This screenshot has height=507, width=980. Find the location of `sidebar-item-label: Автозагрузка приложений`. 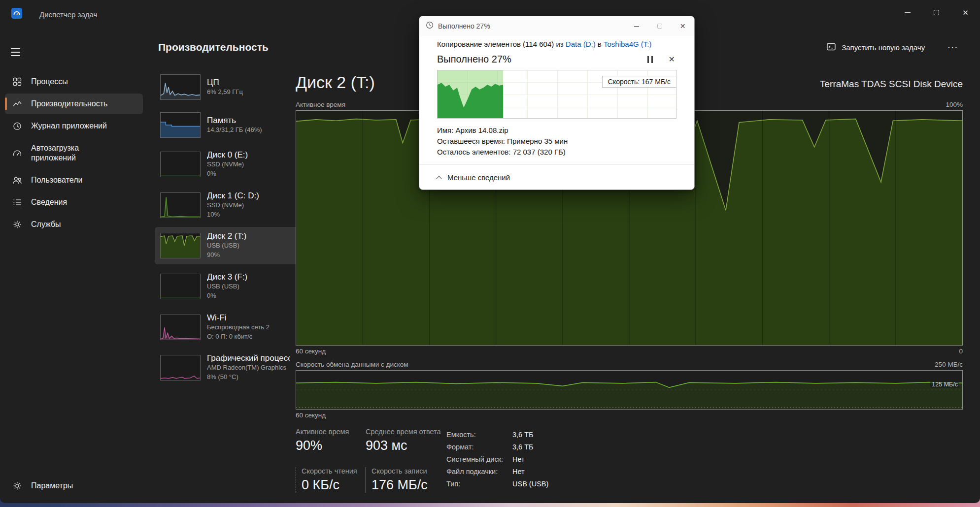

sidebar-item-label: Автозагрузка приложений is located at coordinates (74, 153).